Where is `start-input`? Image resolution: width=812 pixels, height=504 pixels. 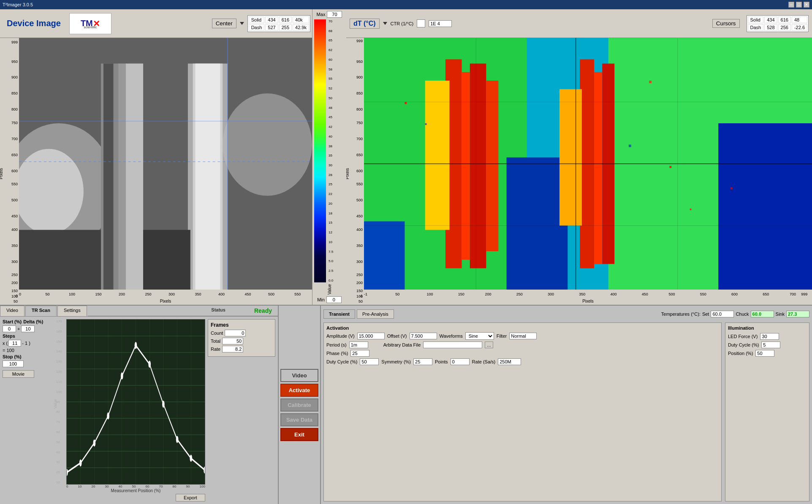
start-input is located at coordinates (9, 329).